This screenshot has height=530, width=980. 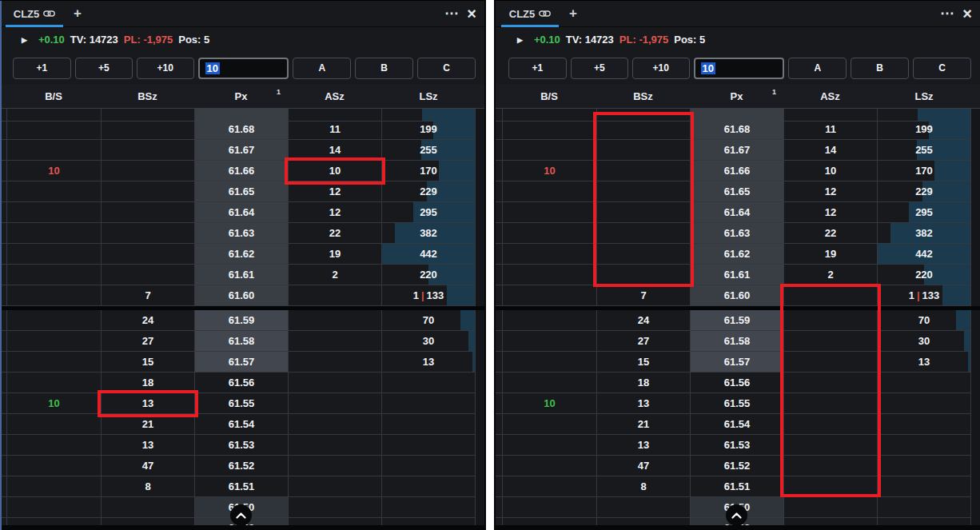 What do you see at coordinates (643, 424) in the screenshot?
I see `bsz-cell: 21` at bounding box center [643, 424].